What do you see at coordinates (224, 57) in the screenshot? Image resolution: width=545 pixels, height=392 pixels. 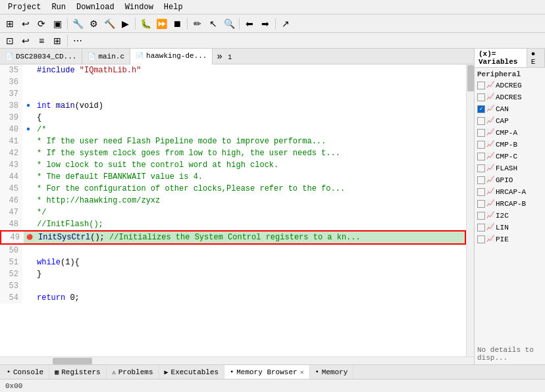 I see `tab-more: » 1` at bounding box center [224, 57].